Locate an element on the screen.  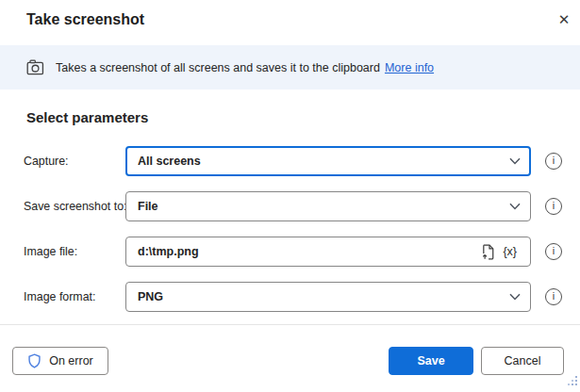
form-row-save-to: Save screenshot to: File i is located at coordinates (290, 206).